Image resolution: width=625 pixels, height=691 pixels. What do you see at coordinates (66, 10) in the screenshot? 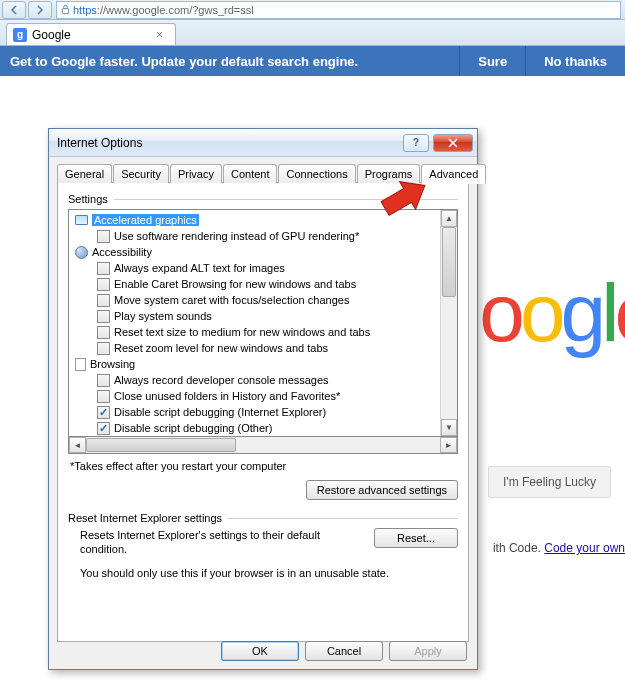
I see `lock-icon` at bounding box center [66, 10].